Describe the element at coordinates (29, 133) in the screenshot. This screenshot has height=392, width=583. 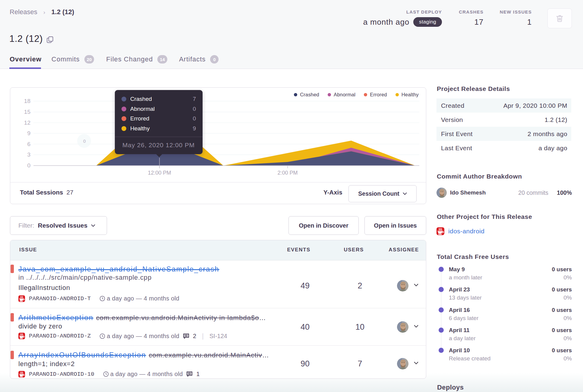
I see `svg-text: 9` at that location.